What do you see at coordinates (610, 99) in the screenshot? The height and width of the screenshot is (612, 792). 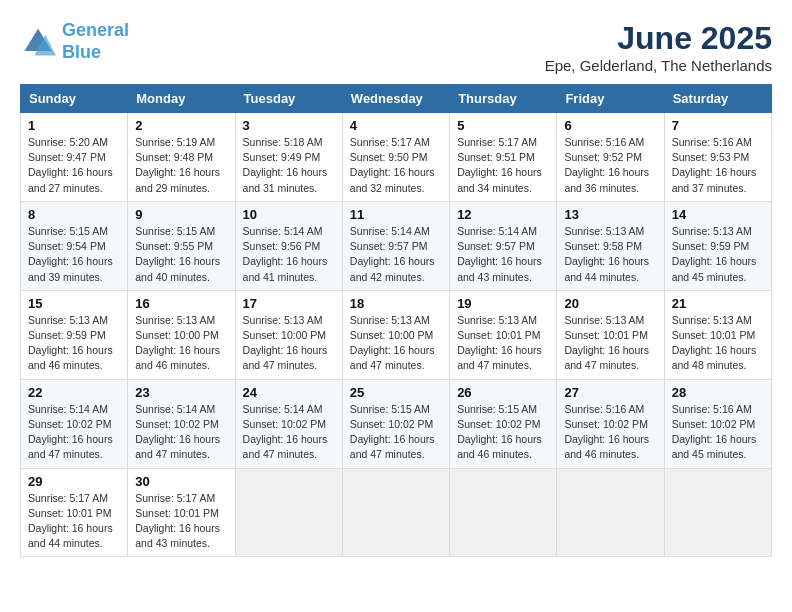 I see `weekday-header-friday: Friday` at bounding box center [610, 99].